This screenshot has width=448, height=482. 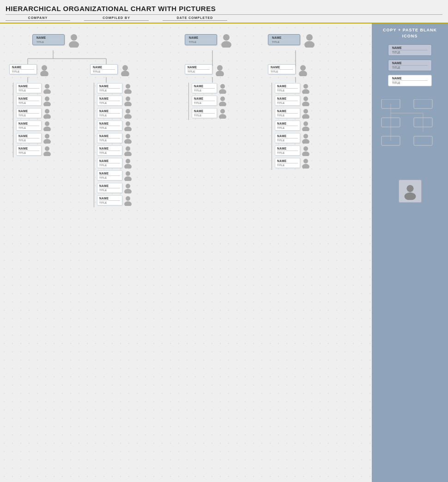 What do you see at coordinates (293, 138) in the screenshot?
I see `s3-m5-person: NAME TITLE` at bounding box center [293, 138].